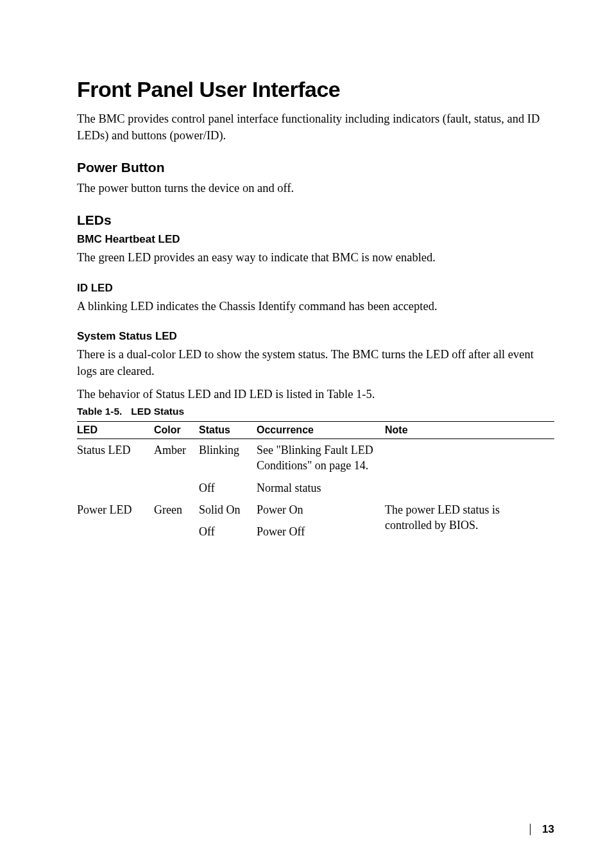  What do you see at coordinates (316, 363) in the screenshot?
I see `text-system-status-1: There is a dual-color LED to show the sy…` at bounding box center [316, 363].